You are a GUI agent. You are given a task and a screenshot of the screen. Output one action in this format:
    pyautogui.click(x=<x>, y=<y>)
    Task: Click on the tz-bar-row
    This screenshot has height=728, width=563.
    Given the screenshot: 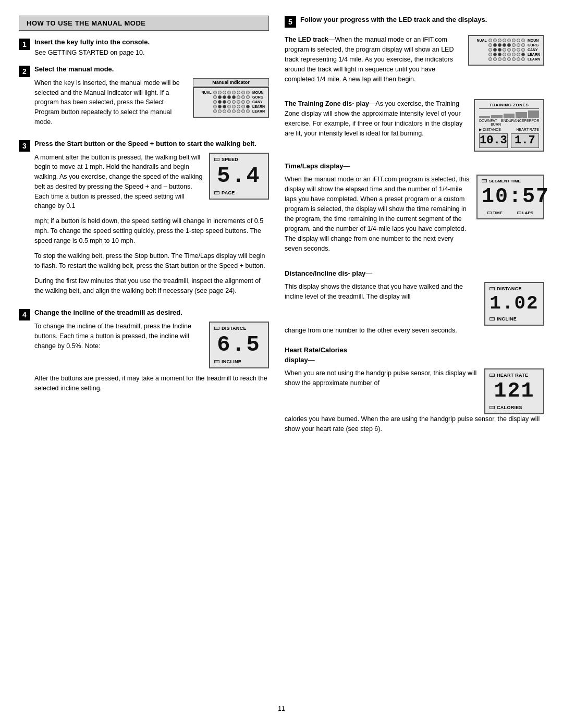 What is the action you would take?
    pyautogui.click(x=509, y=114)
    